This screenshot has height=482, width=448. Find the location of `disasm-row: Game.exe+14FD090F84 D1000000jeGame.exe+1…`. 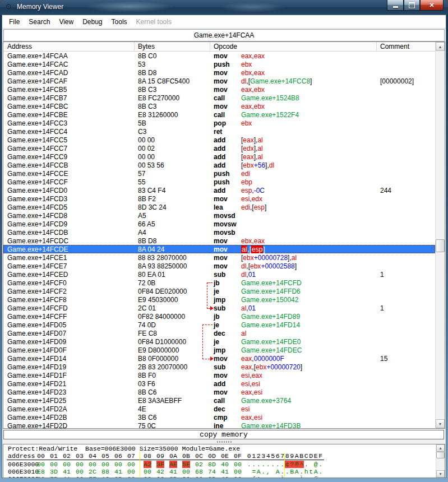

disasm-row: Game.exe+14FD090F84 D1000000jeGame.exe+1… is located at coordinates (219, 342).